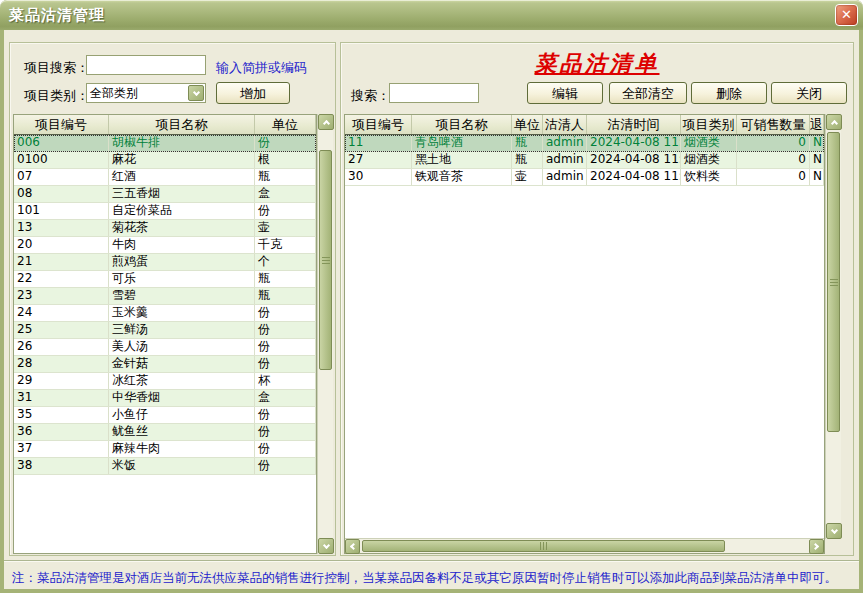 The width and height of the screenshot is (863, 593). Describe the element at coordinates (146, 65) in the screenshot. I see `item-search-input` at that location.